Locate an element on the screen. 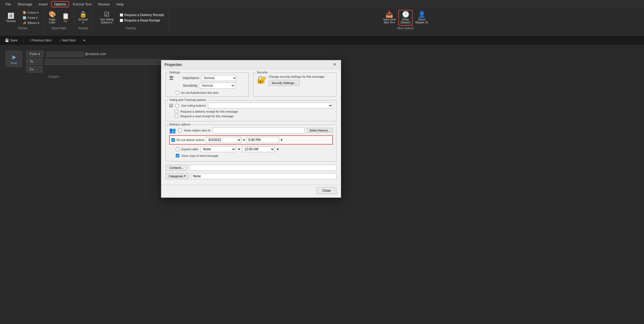  colors-label: Colors ▾ is located at coordinates (33, 13).